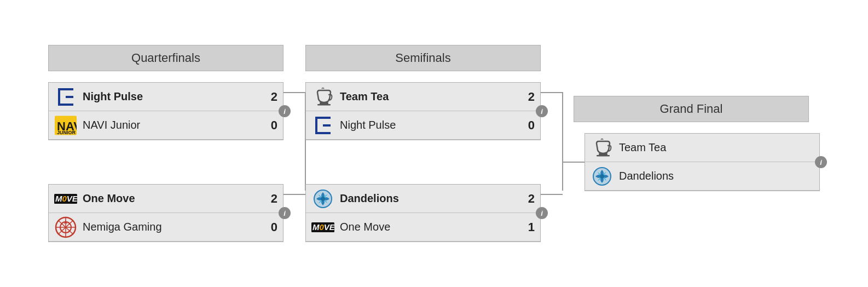  I want to click on info-badge-sf1: i, so click(542, 111).